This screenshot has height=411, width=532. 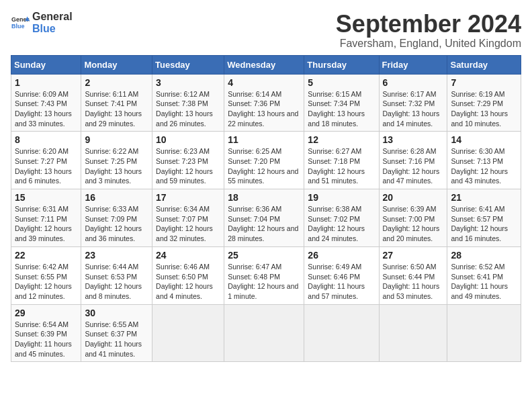 I want to click on day-info: Sunrise: 6:52 AMSunset: 6:41 PMDaylight:…, so click(x=484, y=282).